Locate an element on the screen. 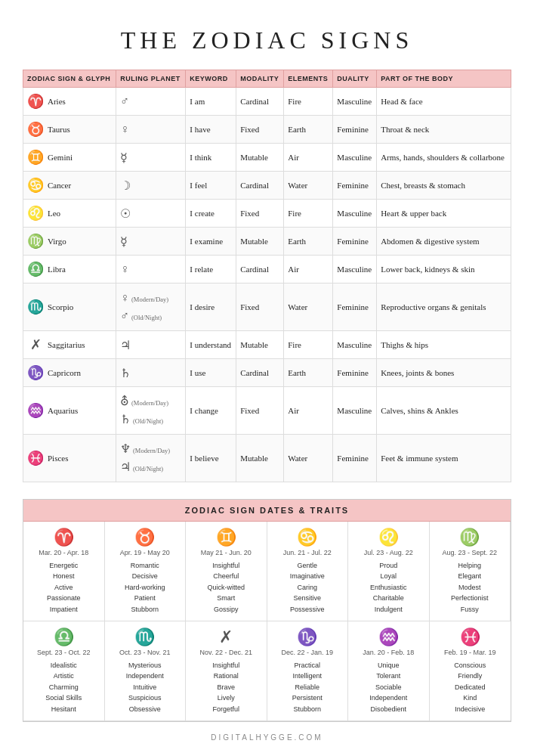 This screenshot has width=534, height=756. sign-glyph: ♑ is located at coordinates (35, 373).